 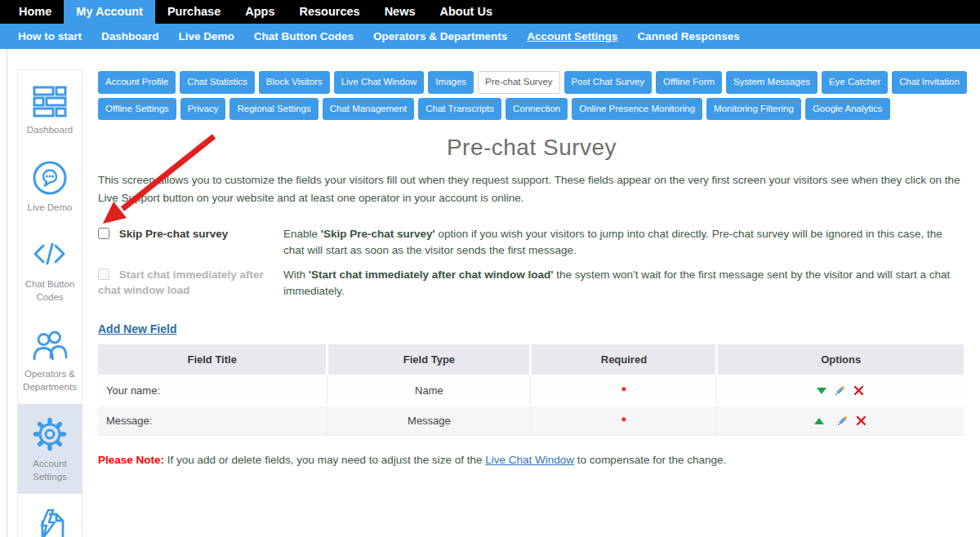 What do you see at coordinates (50, 434) in the screenshot?
I see `gear-icon` at bounding box center [50, 434].